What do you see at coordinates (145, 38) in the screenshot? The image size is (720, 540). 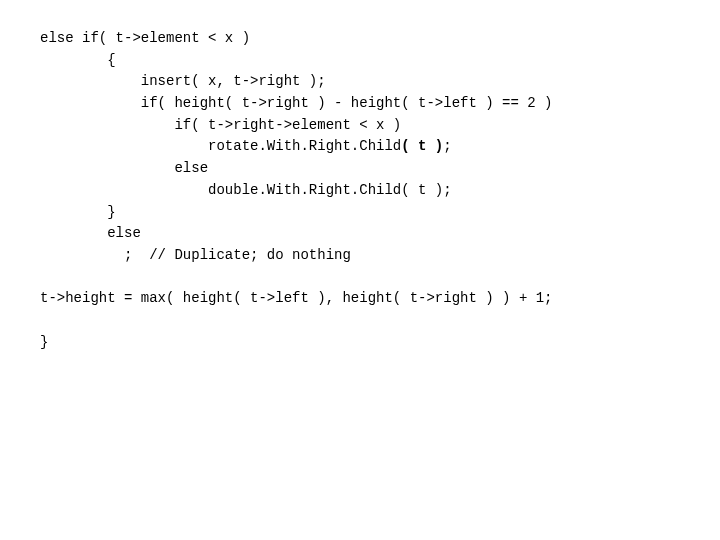 I see `code-line: else if( t->element < x )` at bounding box center [145, 38].